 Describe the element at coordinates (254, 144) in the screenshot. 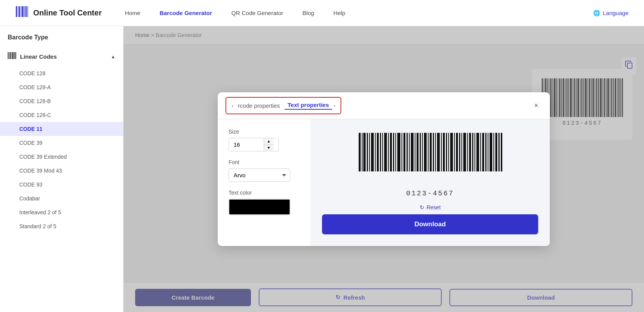

I see `size-input-wrap: ▲ ▼` at that location.